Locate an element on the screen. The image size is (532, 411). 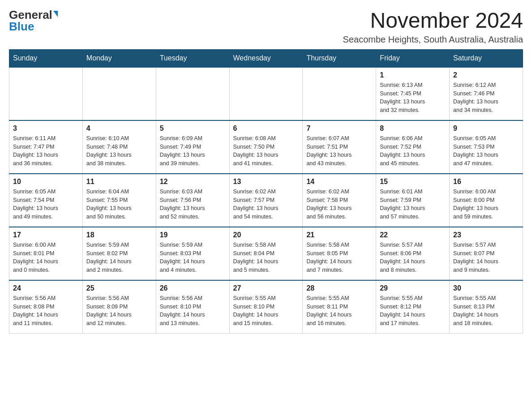
day-number: 19 is located at coordinates (193, 235).